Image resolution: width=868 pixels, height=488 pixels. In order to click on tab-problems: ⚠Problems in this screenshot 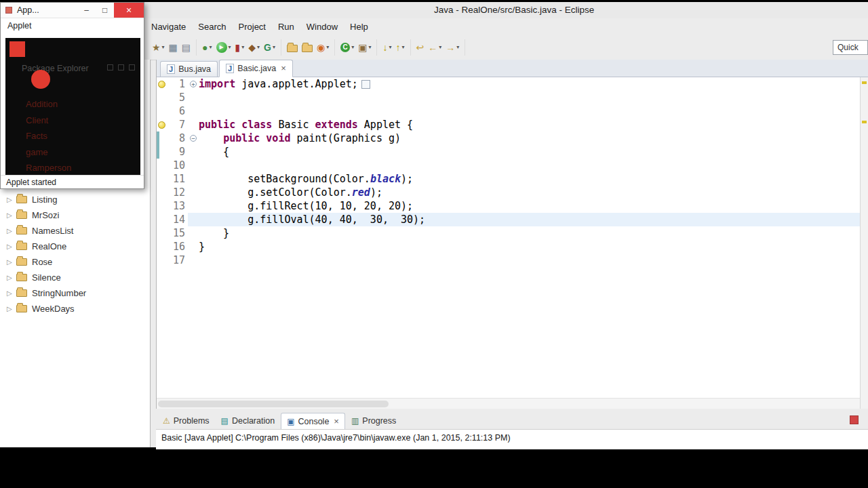, I will do `click(186, 421)`.